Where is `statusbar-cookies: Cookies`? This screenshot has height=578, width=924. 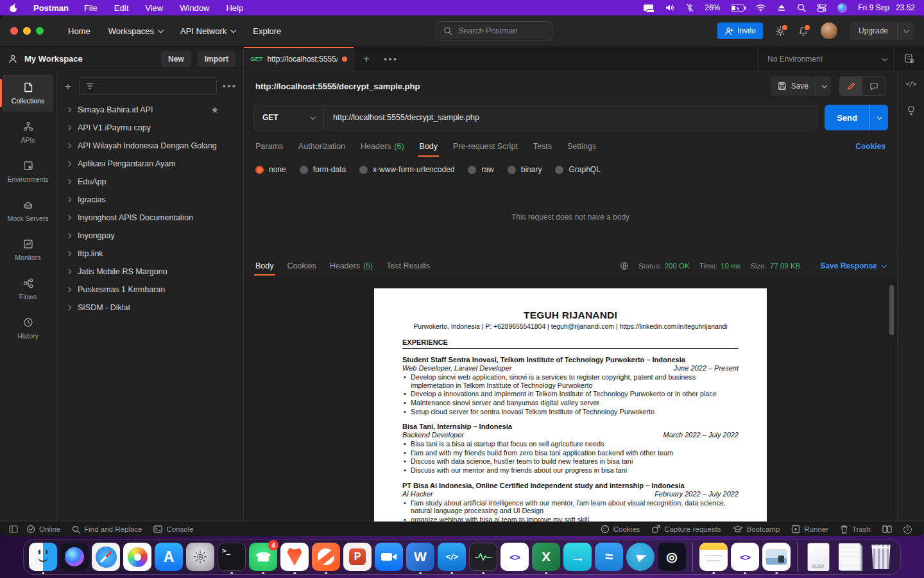
statusbar-cookies: Cookies is located at coordinates (620, 529).